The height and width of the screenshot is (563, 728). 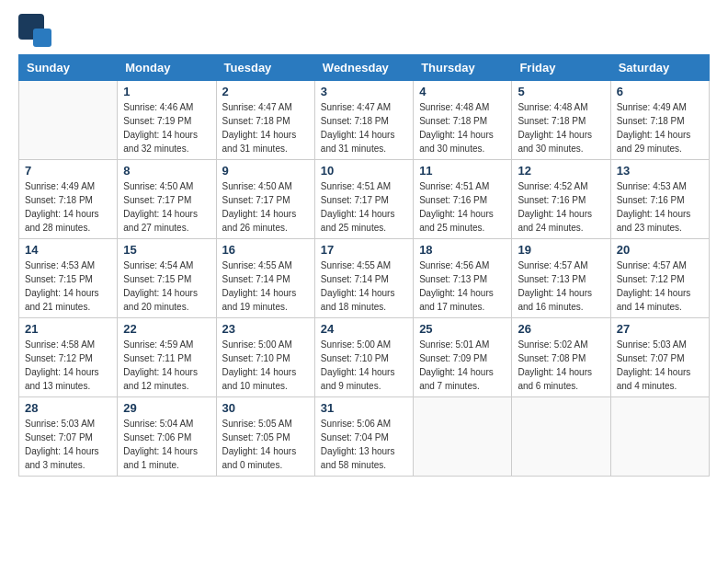 What do you see at coordinates (462, 92) in the screenshot?
I see `day-number: 4` at bounding box center [462, 92].